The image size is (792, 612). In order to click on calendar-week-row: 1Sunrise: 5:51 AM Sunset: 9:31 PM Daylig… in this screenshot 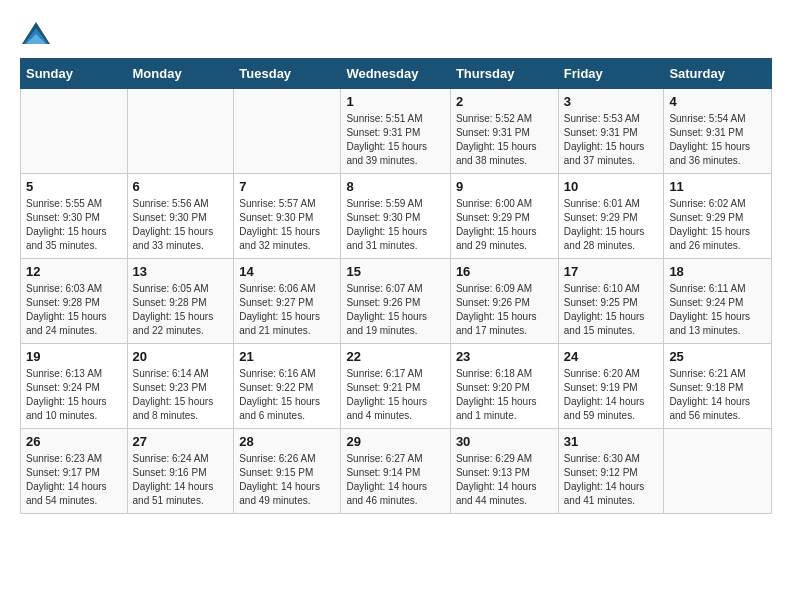, I will do `click(396, 132)`.